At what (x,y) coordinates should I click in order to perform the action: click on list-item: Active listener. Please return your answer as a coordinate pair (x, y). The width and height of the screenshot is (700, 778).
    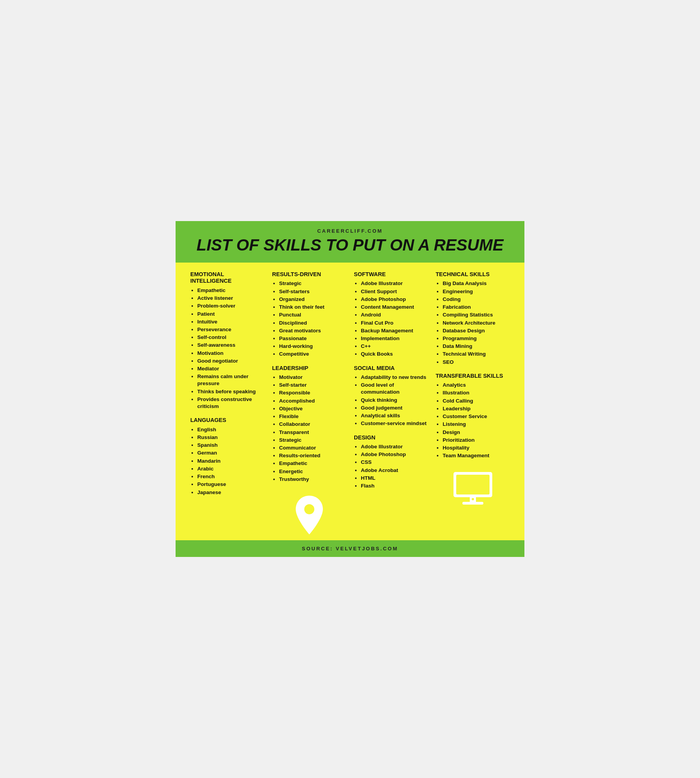
    Looking at the image, I should click on (231, 298).